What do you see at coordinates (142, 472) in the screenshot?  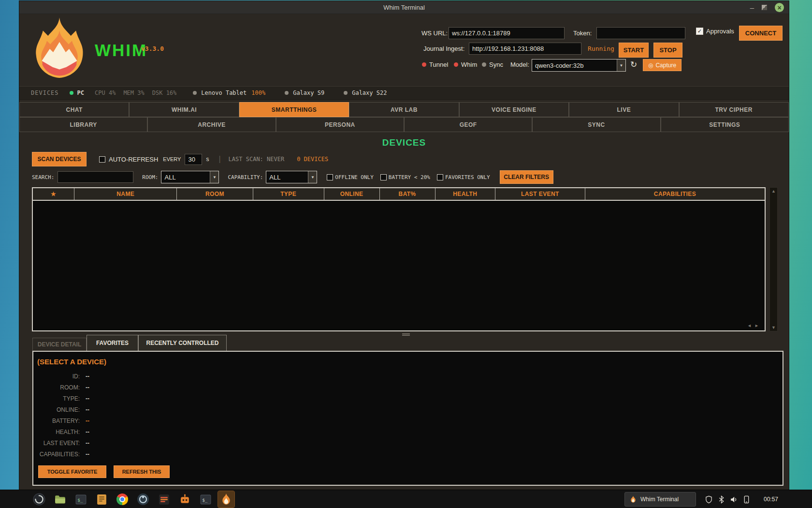 I see `refresh-this-button: REFRESH THIS` at bounding box center [142, 472].